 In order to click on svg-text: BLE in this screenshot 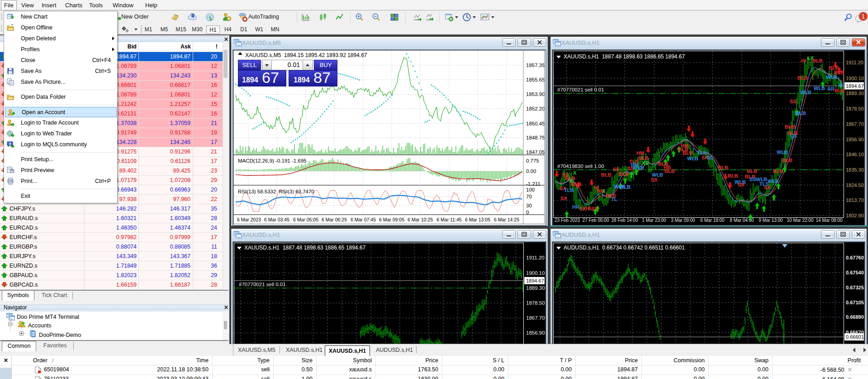, I will do `click(840, 91)`.